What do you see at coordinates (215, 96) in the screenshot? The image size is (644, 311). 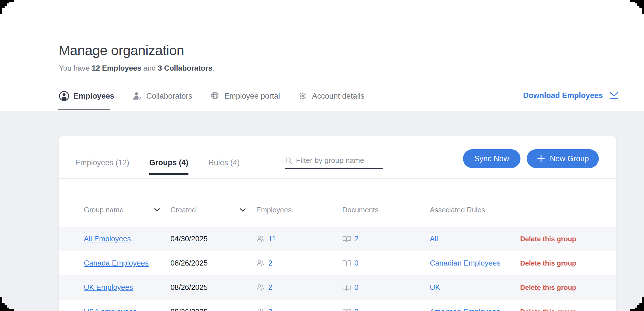 I see `globe-cursor-icon` at bounding box center [215, 96].